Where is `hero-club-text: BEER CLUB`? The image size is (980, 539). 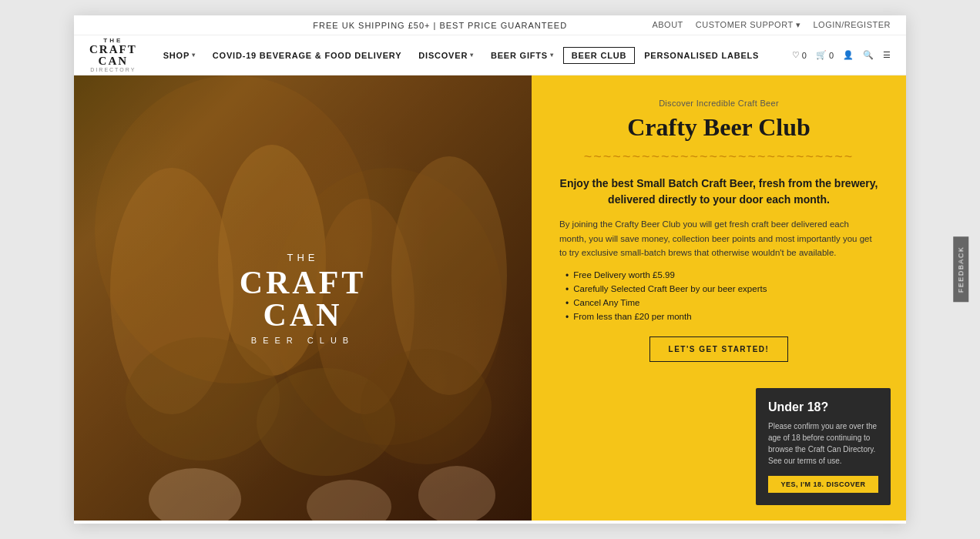 hero-club-text: BEER CLUB is located at coordinates (304, 340).